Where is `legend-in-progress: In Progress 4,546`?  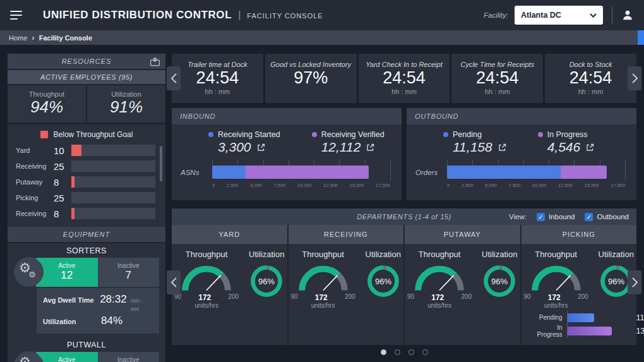 legend-in-progress: In Progress 4,546 is located at coordinates (566, 143).